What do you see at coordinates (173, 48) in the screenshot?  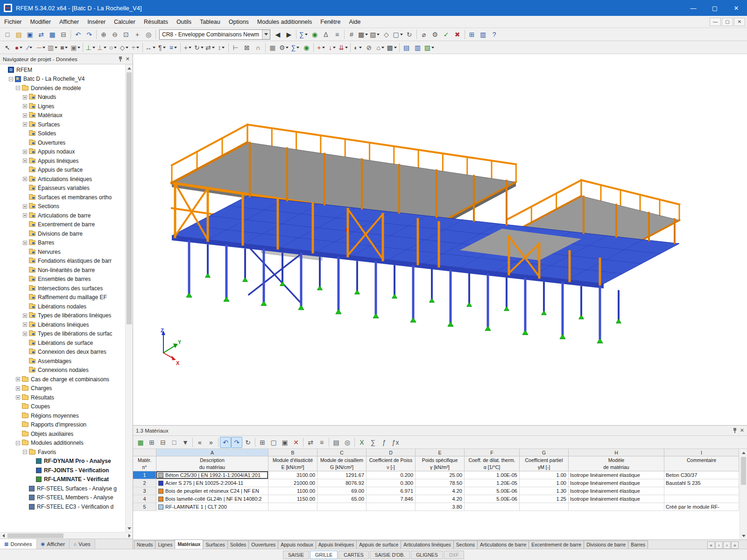 I see `guidelines-button: ≡` at bounding box center [173, 48].